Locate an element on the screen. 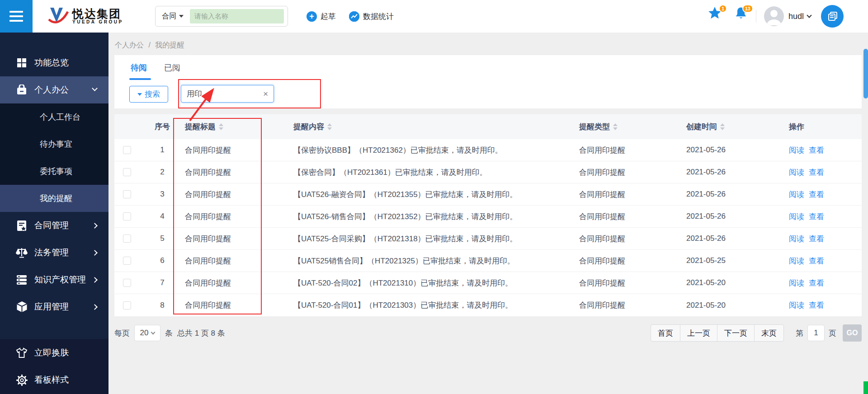 The height and width of the screenshot is (394, 868). per-page-select: 20 is located at coordinates (147, 333).